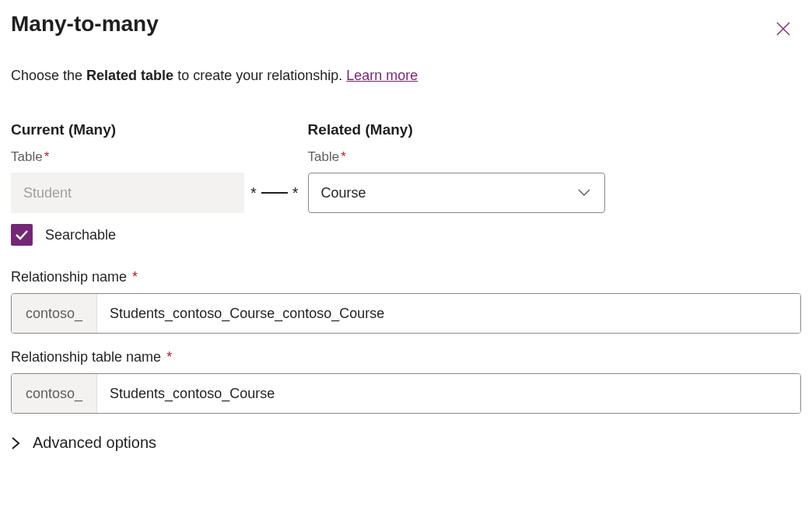 This screenshot has width=812, height=528. I want to click on advanced-options-toggle: Advanced options, so click(406, 443).